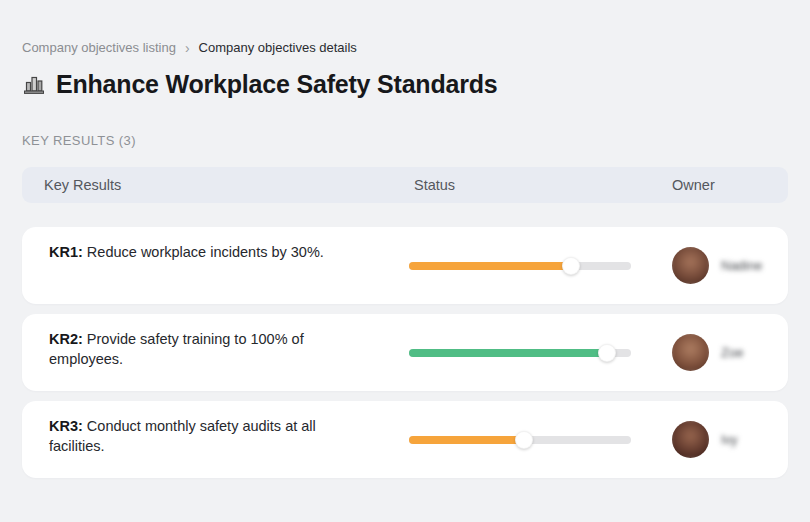  I want to click on column-header-key-results: Key Results, so click(214, 185).